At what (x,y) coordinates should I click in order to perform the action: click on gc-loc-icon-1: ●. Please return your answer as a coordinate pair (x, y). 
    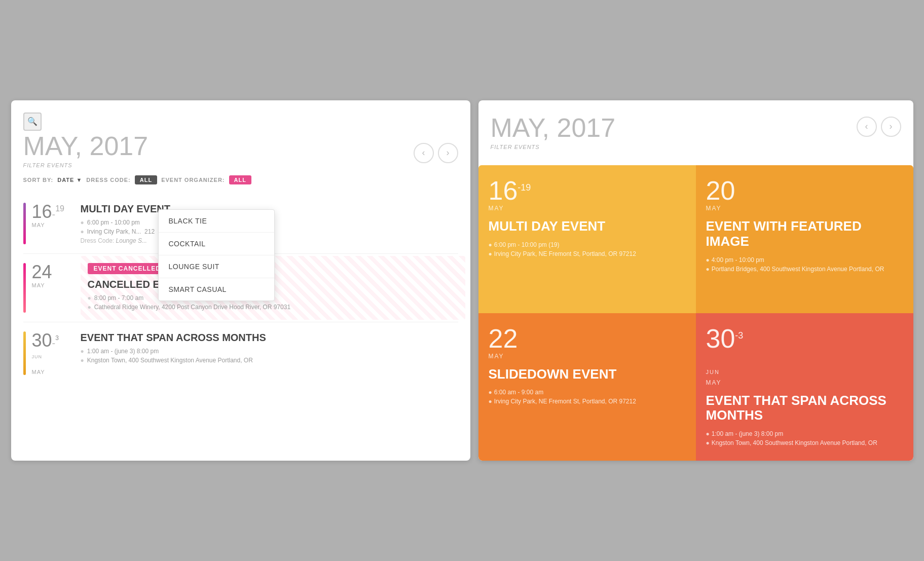
    Looking at the image, I should click on (491, 254).